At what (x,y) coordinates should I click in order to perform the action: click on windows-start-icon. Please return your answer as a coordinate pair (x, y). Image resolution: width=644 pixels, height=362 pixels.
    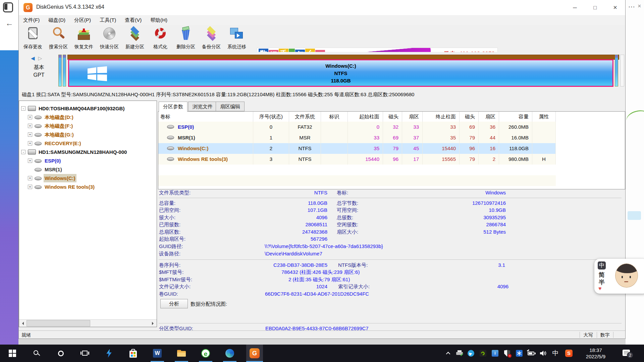
    Looking at the image, I should click on (12, 353).